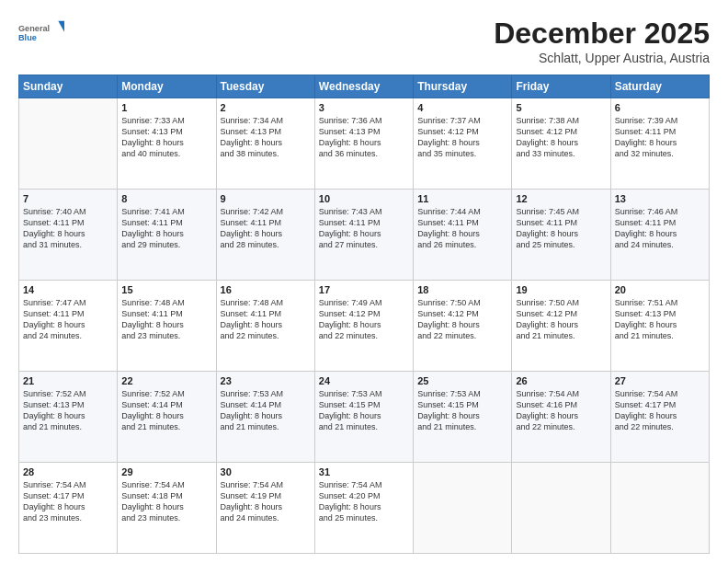 This screenshot has height=563, width=728. What do you see at coordinates (364, 381) in the screenshot?
I see `day-number: 24` at bounding box center [364, 381].